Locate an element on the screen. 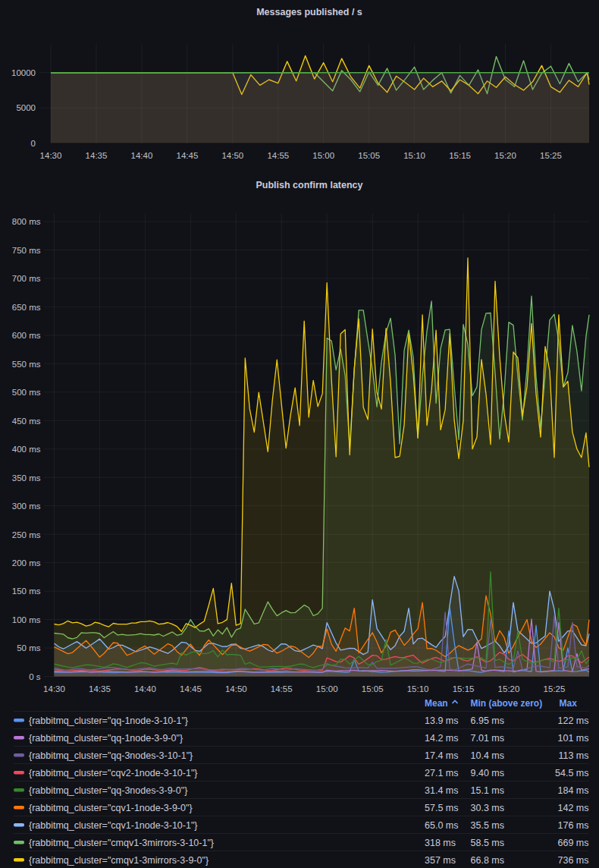 The height and width of the screenshot is (868, 599). svg-text: 142 ms is located at coordinates (573, 808).